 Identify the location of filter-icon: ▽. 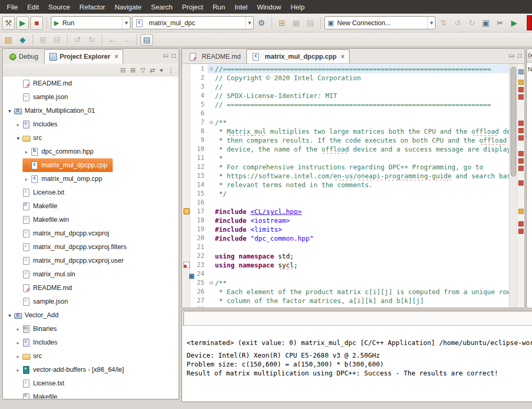
(143, 70).